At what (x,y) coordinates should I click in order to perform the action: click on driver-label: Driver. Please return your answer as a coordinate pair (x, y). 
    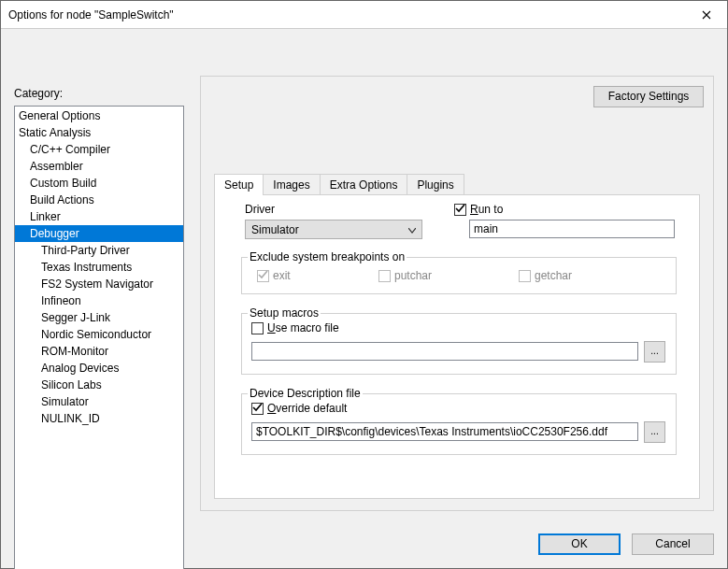
    Looking at the image, I should click on (260, 209).